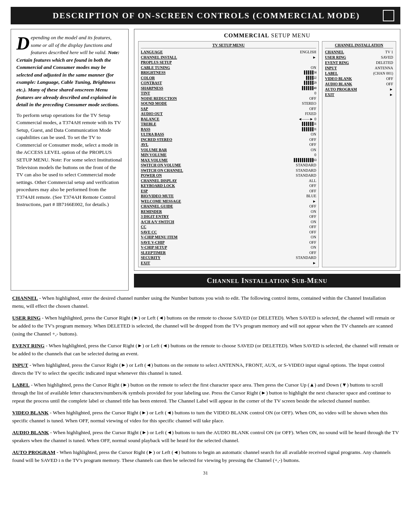 The width and height of the screenshot is (411, 532). Describe the element at coordinates (359, 63) in the screenshot. I see `ci-row-eventring: EVENT RINGDELETED` at that location.